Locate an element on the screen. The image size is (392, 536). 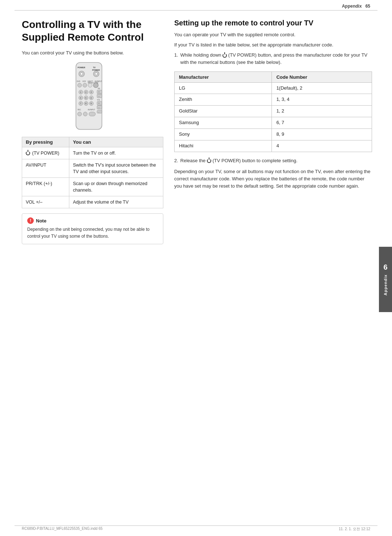
step-1-text: While holding down (TV POWER) button, an… is located at coordinates (276, 59).